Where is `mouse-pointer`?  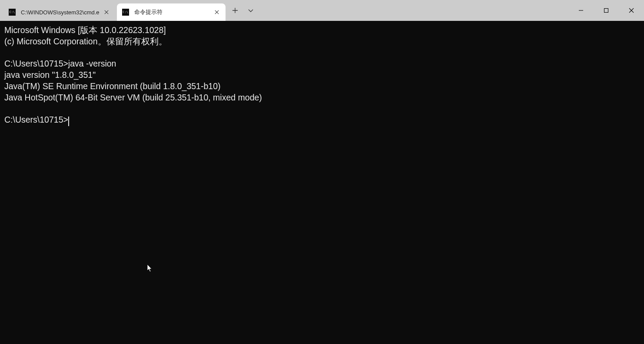 mouse-pointer is located at coordinates (145, 270).